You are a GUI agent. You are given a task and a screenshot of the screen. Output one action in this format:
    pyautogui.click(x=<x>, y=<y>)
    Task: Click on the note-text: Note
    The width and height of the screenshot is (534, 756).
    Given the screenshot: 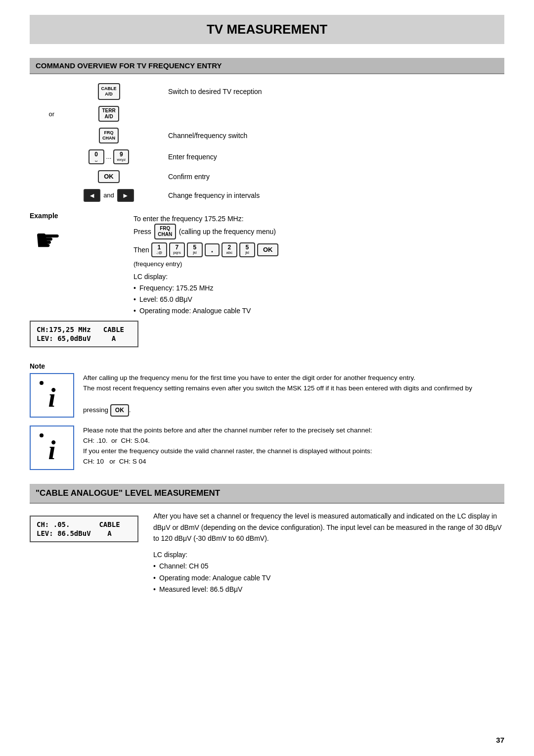 What is the action you would take?
    pyautogui.click(x=38, y=366)
    